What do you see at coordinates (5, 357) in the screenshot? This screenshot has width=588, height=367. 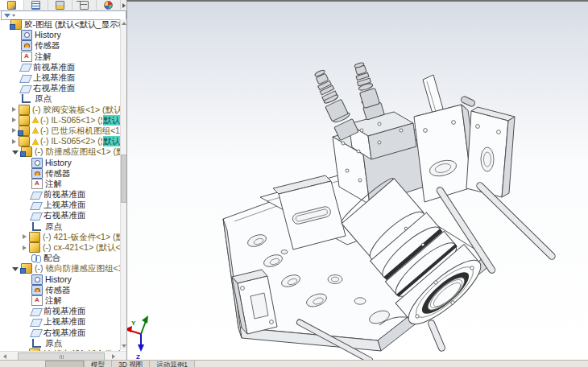 I see `scroll-left-icon` at bounding box center [5, 357].